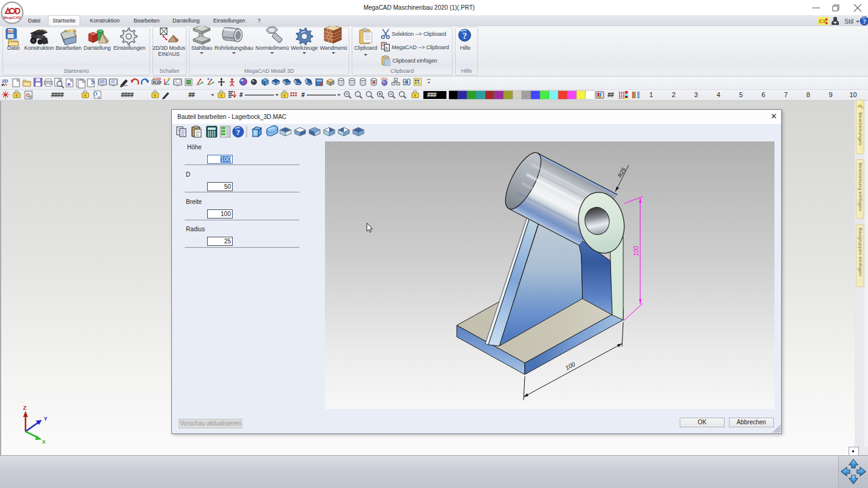 This screenshot has width=868, height=488. I want to click on svg-text: 4, so click(719, 95).